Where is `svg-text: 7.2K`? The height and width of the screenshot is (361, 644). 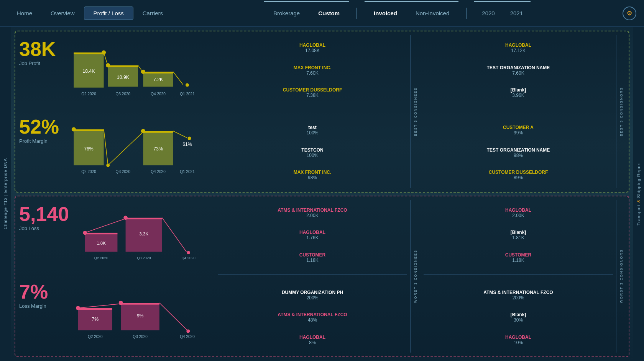 svg-text: 7.2K is located at coordinates (158, 80).